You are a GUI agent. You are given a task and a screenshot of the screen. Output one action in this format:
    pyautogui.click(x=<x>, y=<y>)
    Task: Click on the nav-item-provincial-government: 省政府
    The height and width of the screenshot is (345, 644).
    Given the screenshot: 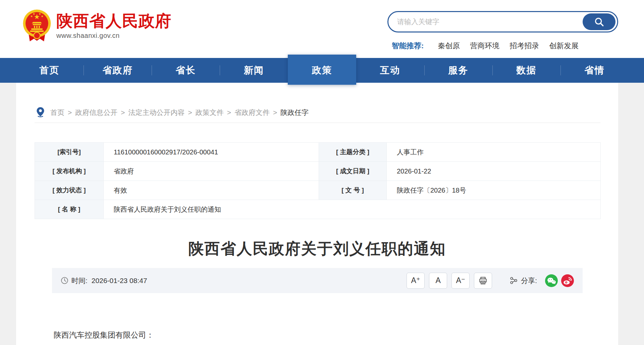 What is the action you would take?
    pyautogui.click(x=117, y=70)
    